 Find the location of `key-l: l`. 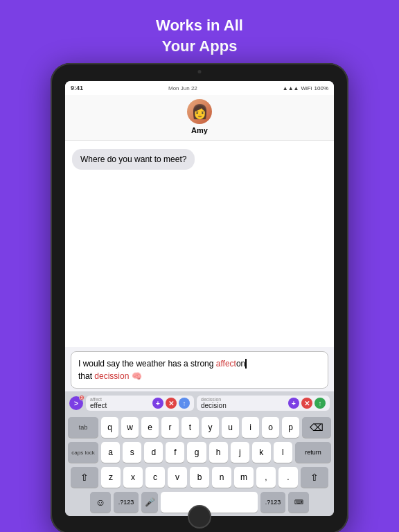

key-l: l is located at coordinates (283, 452).